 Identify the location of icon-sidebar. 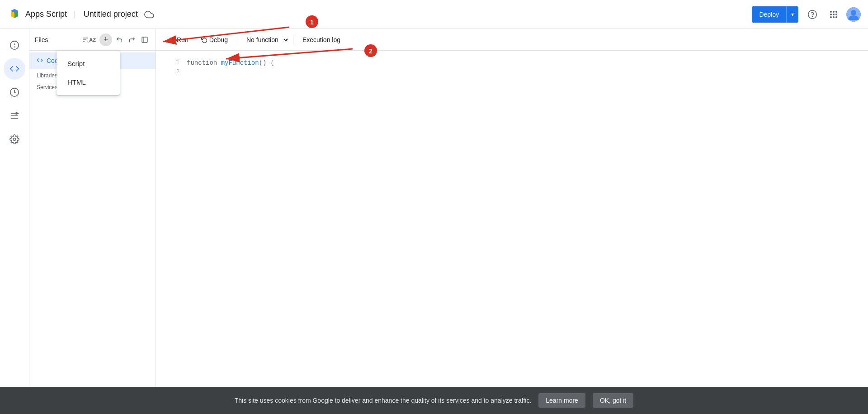
(14, 208).